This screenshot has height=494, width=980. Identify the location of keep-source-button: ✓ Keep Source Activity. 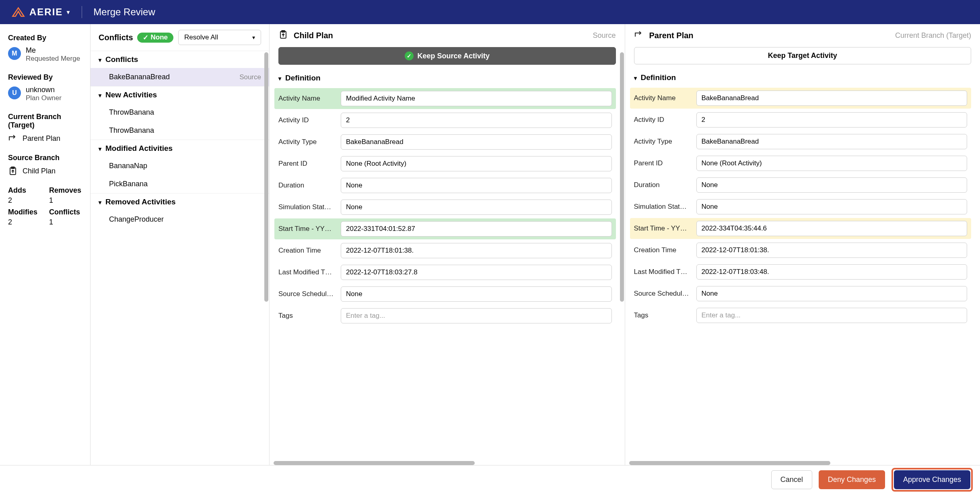
(447, 56).